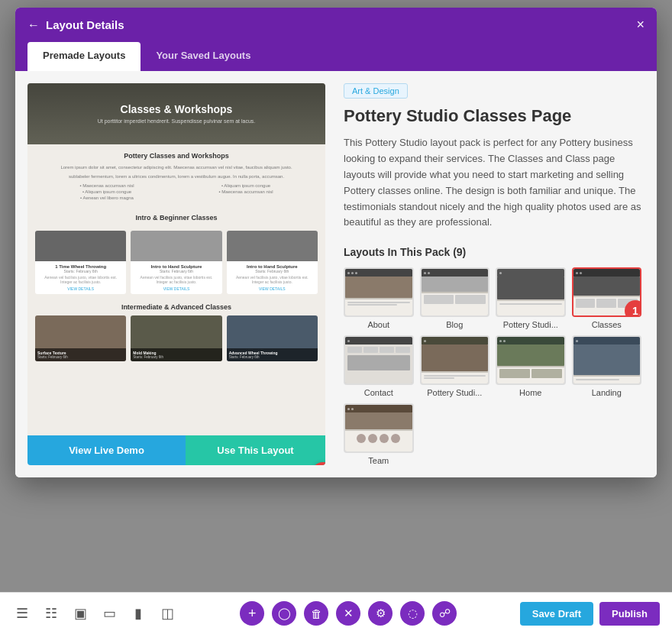 The width and height of the screenshot is (672, 634). Describe the element at coordinates (176, 338) in the screenshot. I see `preview-adv-card-2: Mold Making Starts: February 6th` at that location.